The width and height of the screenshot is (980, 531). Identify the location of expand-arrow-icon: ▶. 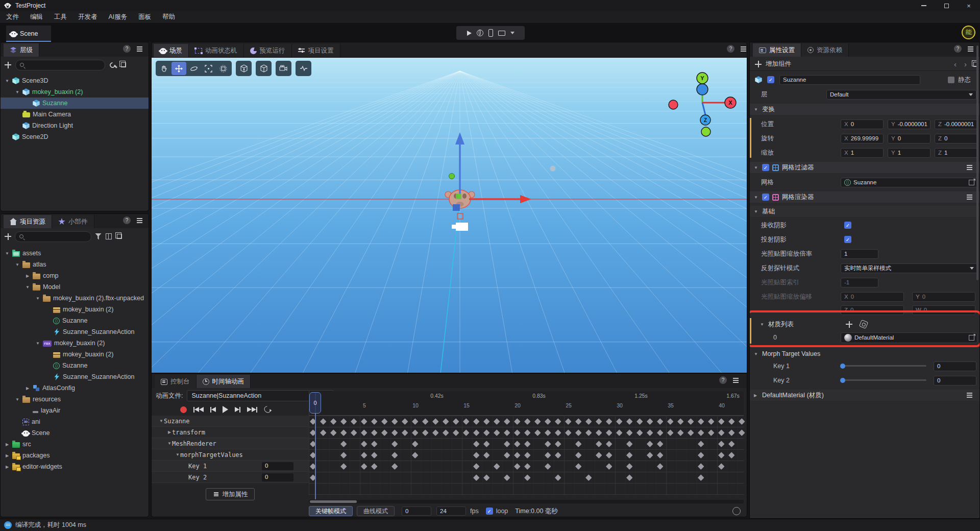
(28, 388).